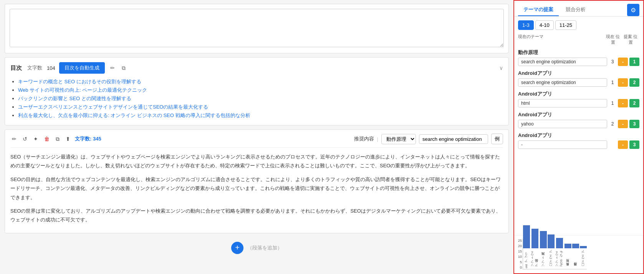 The width and height of the screenshot is (644, 274). I want to click on chart-wrapper: 2520151050oldアプリソフトウェア製品ソフト知識ハードウェア製品ソフト…, so click(579, 254).